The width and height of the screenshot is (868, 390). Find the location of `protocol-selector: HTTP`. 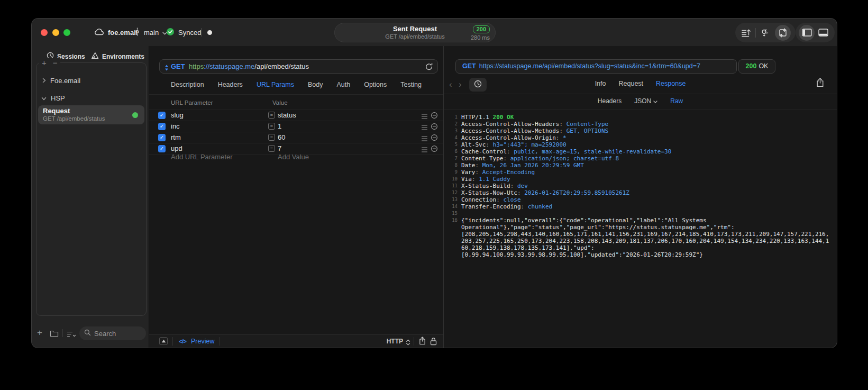

protocol-selector: HTTP is located at coordinates (395, 341).